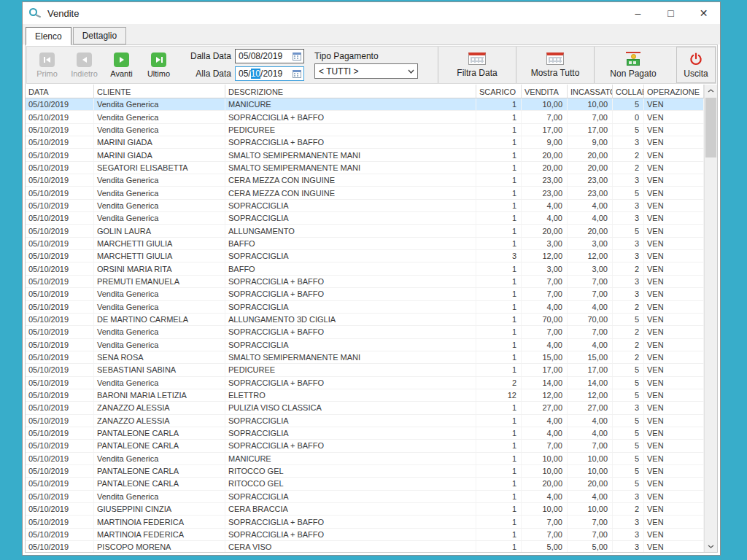 This screenshot has height=560, width=747. What do you see at coordinates (351, 534) in the screenshot?
I see `table-cell: SOPRACCIGLIA + BAFFO` at bounding box center [351, 534].